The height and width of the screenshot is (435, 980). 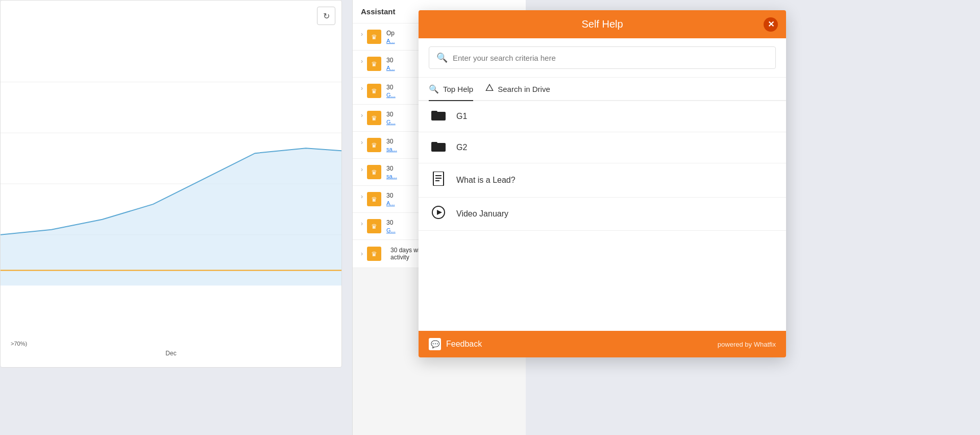 I want to click on content-item-g2: G2, so click(x=602, y=148).